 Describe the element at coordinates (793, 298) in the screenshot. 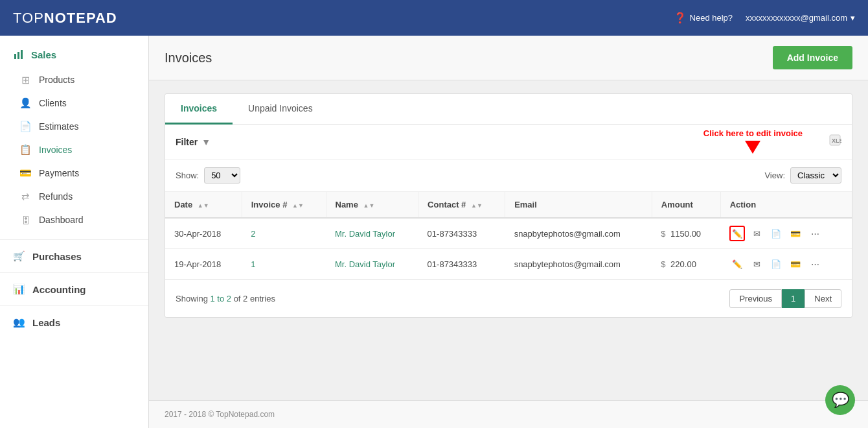

I see `page-1-button: 1` at that location.